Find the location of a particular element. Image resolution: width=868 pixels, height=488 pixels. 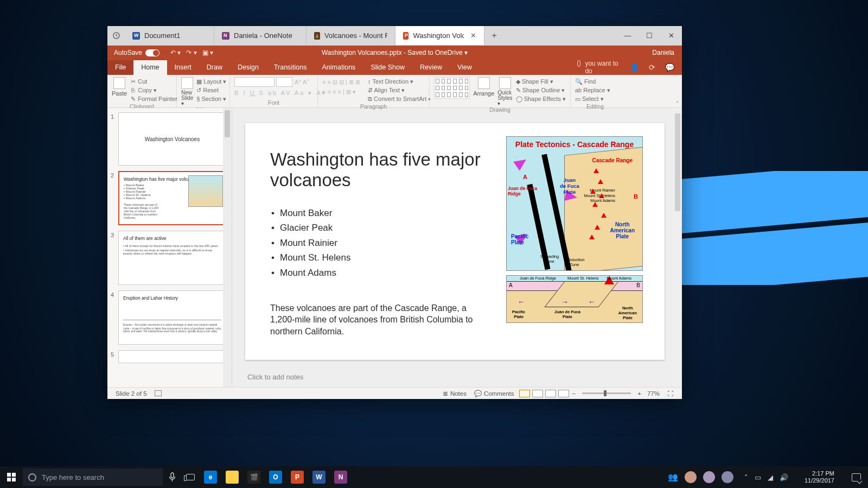

canvas-vertical-scrollbar is located at coordinates (678, 253).